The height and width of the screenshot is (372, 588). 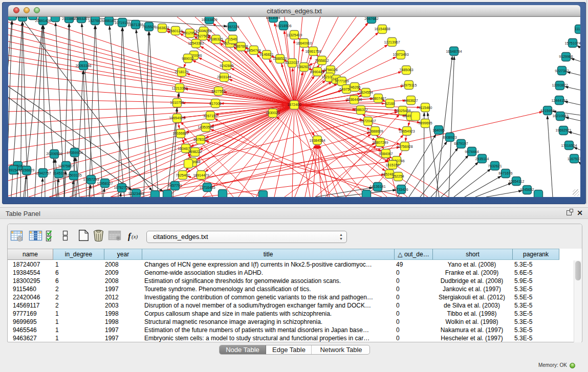 I want to click on svg-text: 15716485, so click(x=207, y=187).